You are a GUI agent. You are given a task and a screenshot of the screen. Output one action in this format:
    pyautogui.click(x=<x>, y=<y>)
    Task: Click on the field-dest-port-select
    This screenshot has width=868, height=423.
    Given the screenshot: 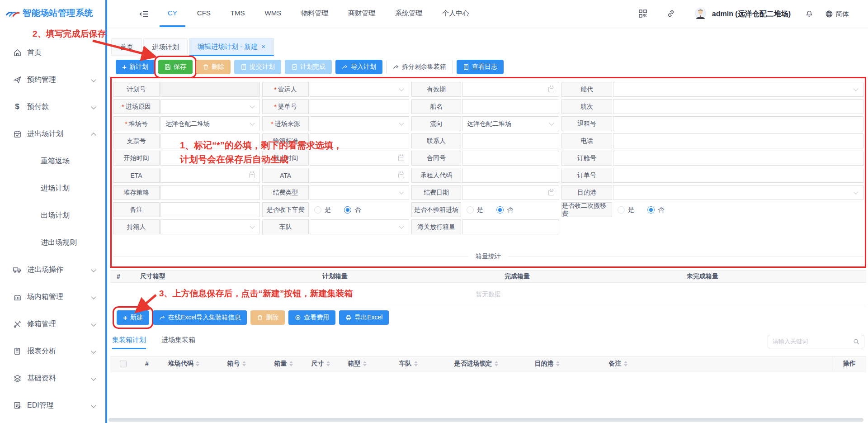 What is the action you would take?
    pyautogui.click(x=738, y=193)
    